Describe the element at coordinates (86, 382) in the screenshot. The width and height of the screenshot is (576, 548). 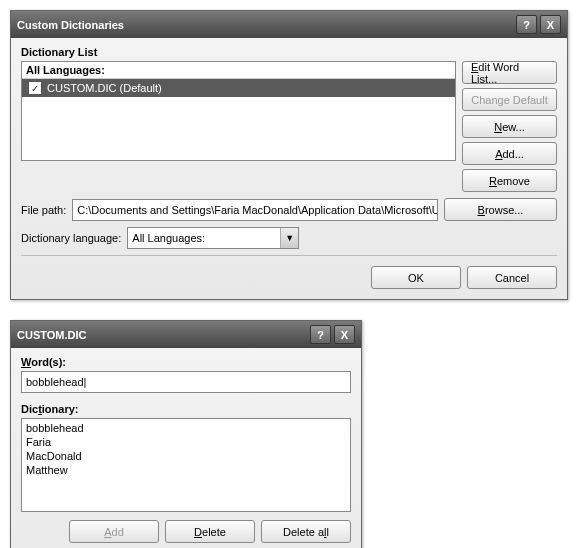
I see `text-caret: |` at that location.